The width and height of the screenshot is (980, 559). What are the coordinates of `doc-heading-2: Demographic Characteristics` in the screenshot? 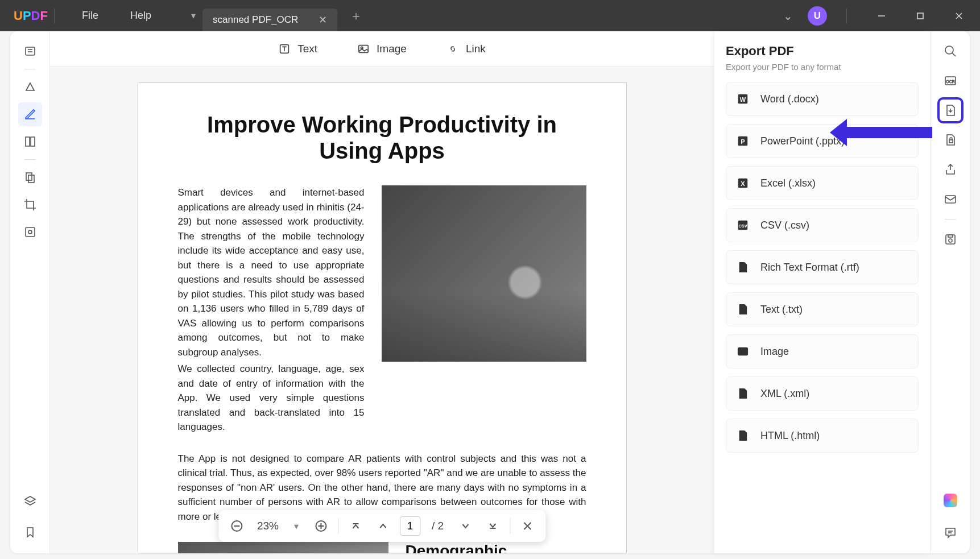 It's located at (496, 548).